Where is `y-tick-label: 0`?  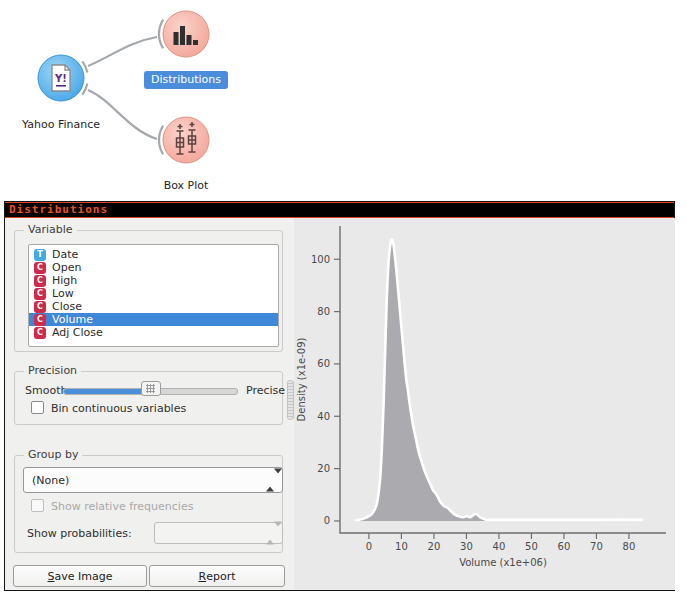
y-tick-label: 0 is located at coordinates (327, 520).